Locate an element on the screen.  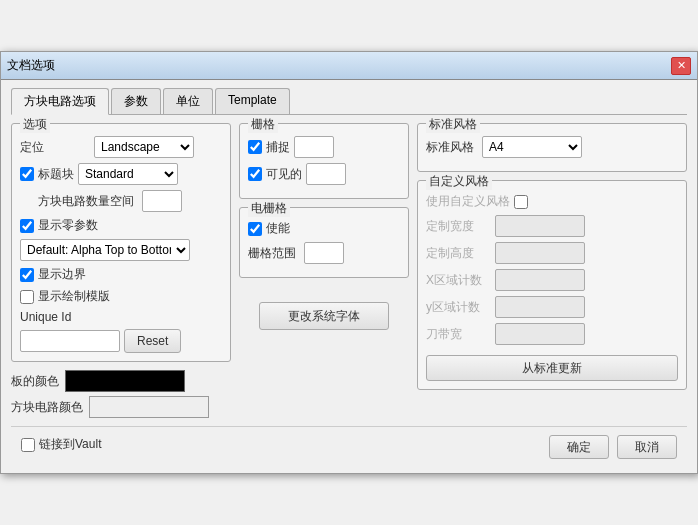
title-block-row: 标题块 StandardCustom is located at coordinates (121, 174).